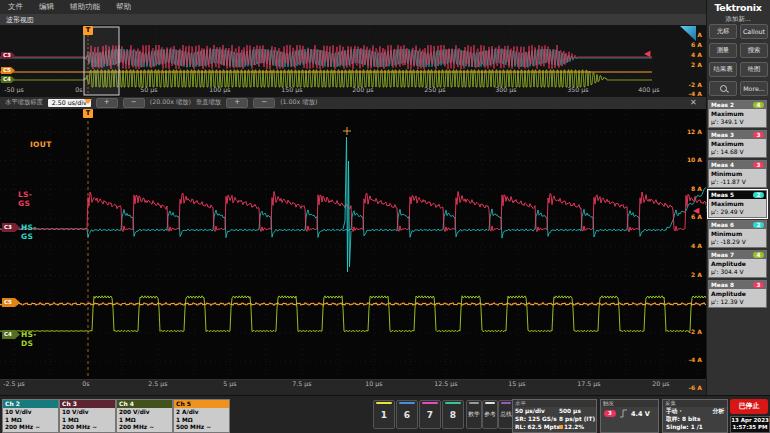 This screenshot has width=770, height=433. Describe the element at coordinates (85, 7) in the screenshot. I see `menu-辅助功能: 辅助功能` at that location.